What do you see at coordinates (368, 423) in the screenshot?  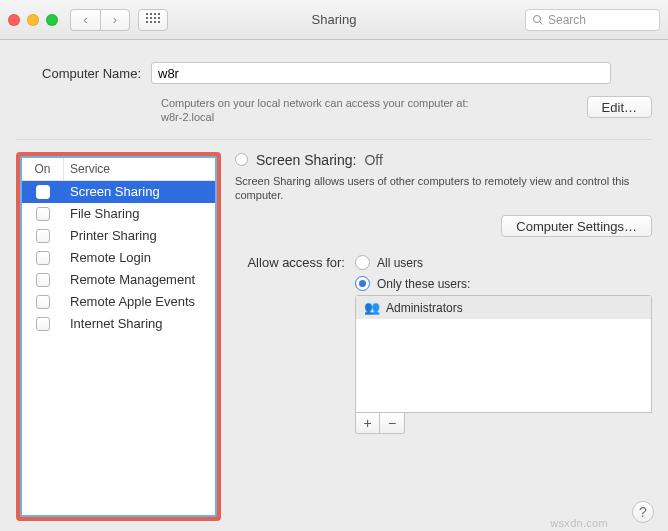 I see `add-user-button: +` at bounding box center [368, 423].